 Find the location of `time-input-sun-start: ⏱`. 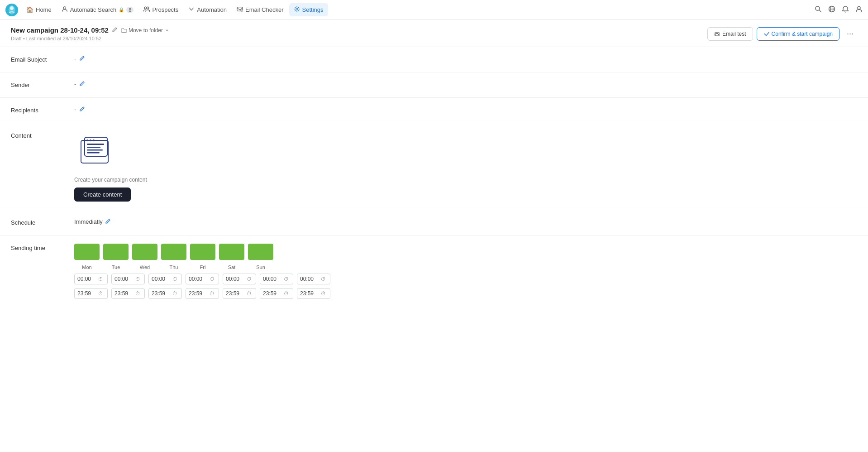

time-input-sun-start: ⏱ is located at coordinates (314, 279).